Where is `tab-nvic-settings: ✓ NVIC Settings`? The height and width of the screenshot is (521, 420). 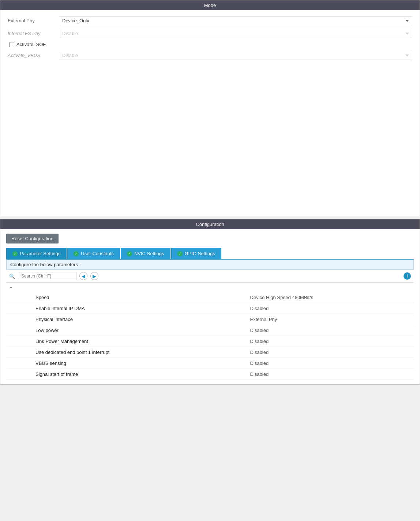 tab-nvic-settings: ✓ NVIC Settings is located at coordinates (146, 253).